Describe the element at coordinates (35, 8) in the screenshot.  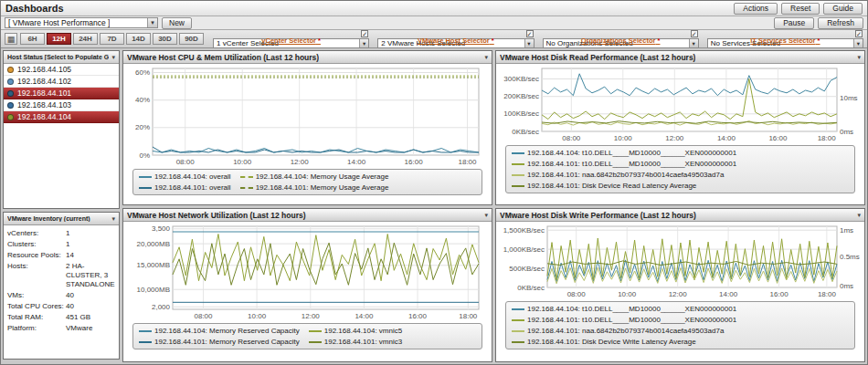
I see `page-title: Dashboards` at that location.